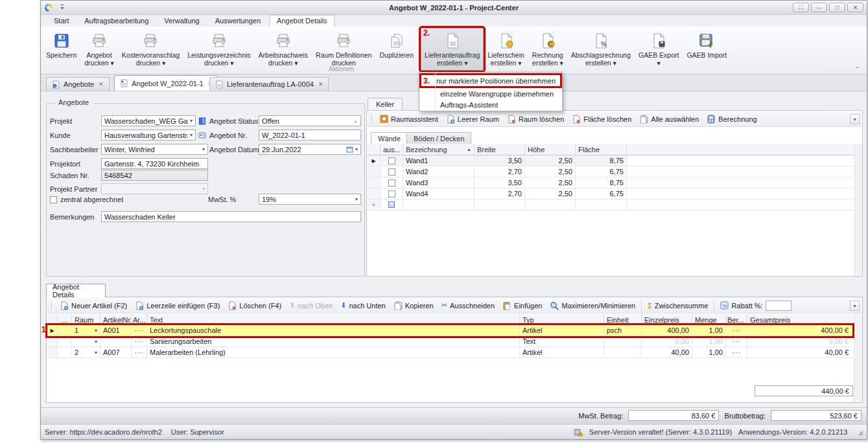 This screenshot has height=443, width=868. What do you see at coordinates (311, 306) in the screenshot?
I see `nach-oben-button: ⬆ nach Oben` at bounding box center [311, 306].